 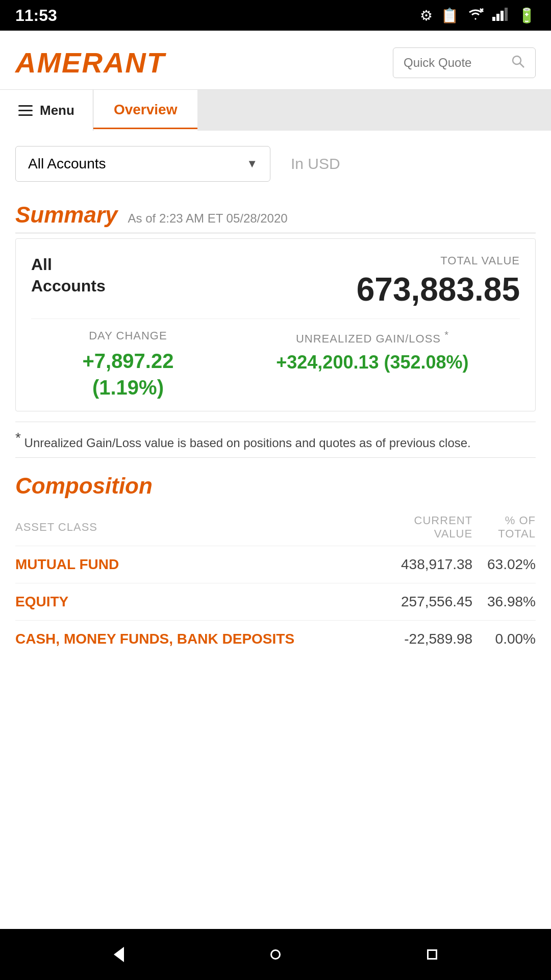 What do you see at coordinates (276, 215) in the screenshot?
I see `summary-header: Summary As of 2:23 AM ET 05/28/2020` at bounding box center [276, 215].